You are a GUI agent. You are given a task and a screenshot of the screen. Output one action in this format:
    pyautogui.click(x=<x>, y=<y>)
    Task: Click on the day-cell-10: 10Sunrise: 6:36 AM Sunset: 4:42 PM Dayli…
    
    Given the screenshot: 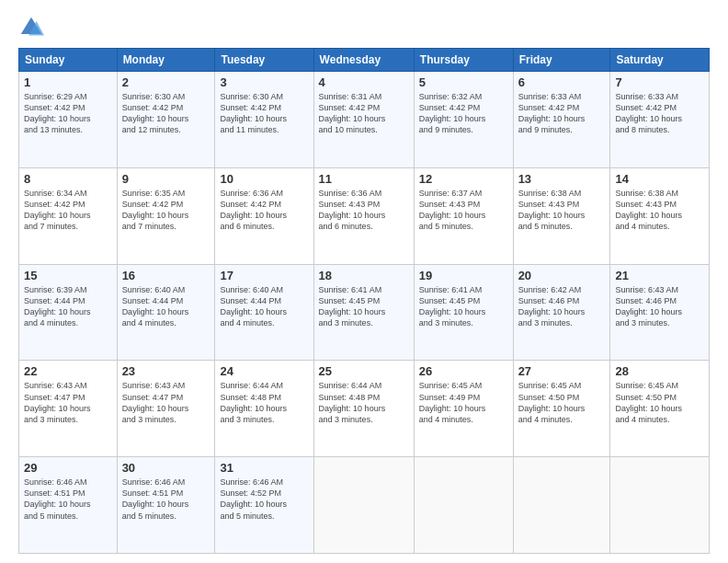 What is the action you would take?
    pyautogui.click(x=265, y=215)
    